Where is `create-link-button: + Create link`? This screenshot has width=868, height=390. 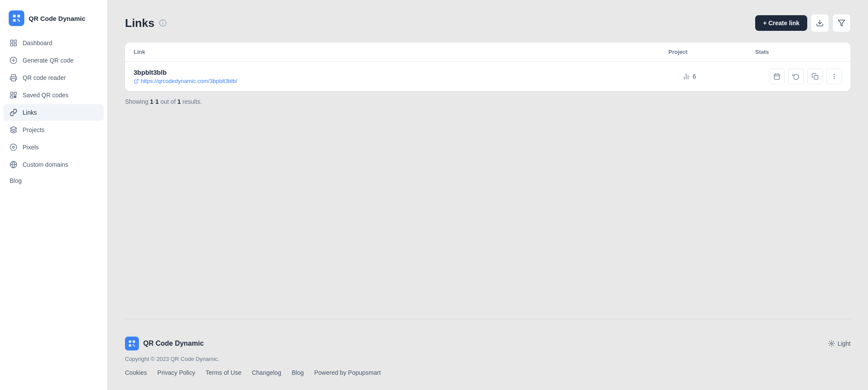 create-link-button: + Create link is located at coordinates (781, 23).